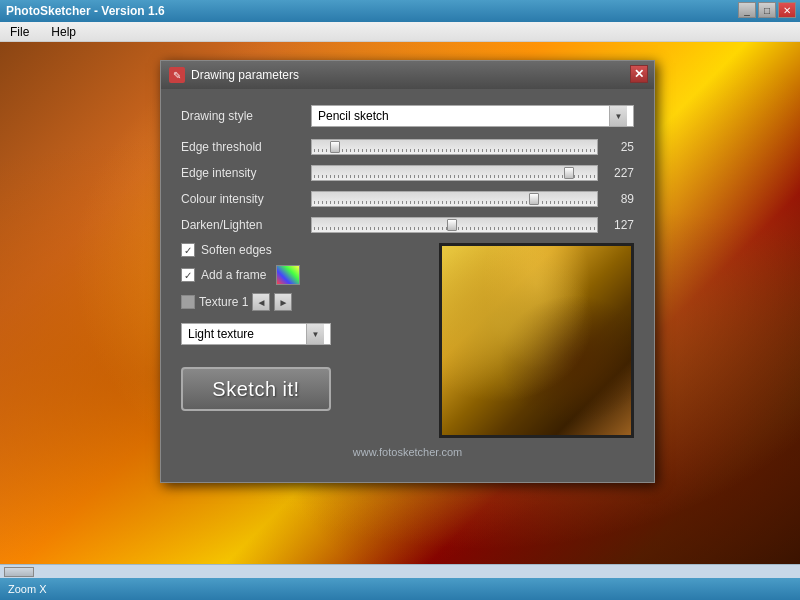 This screenshot has height=600, width=800. What do you see at coordinates (452, 225) in the screenshot?
I see `darken-lighten-thumb` at bounding box center [452, 225].